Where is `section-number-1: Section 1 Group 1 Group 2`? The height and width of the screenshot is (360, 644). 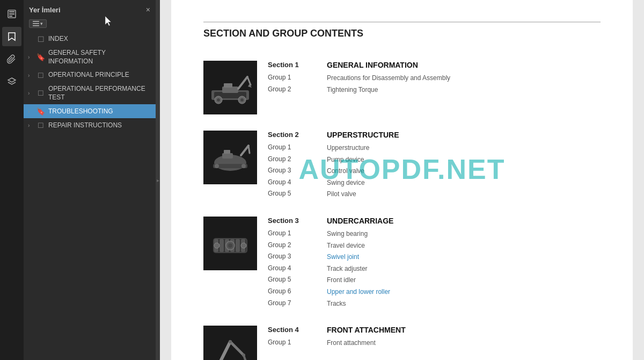 section-number-1: Section 1 Group 1 Group 2 is located at coordinates (292, 78).